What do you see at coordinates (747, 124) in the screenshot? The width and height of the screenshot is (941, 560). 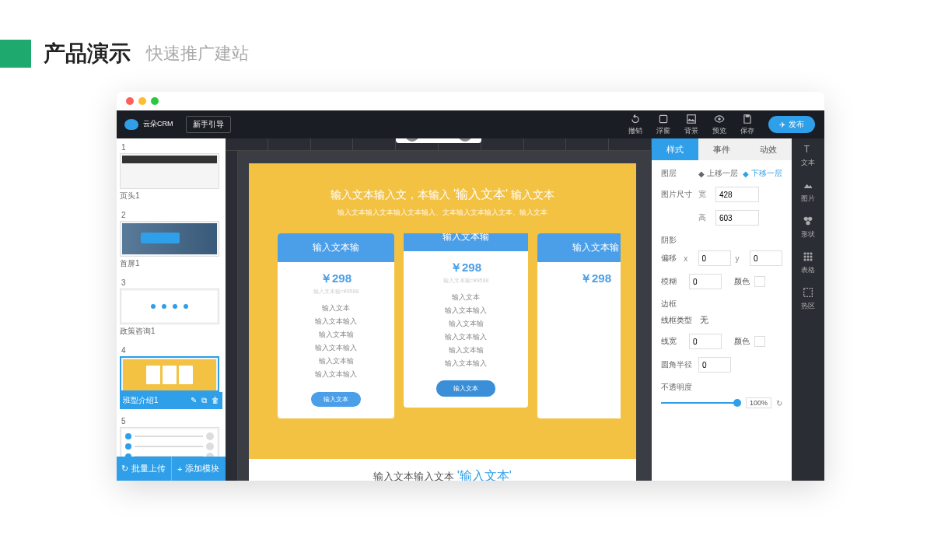 I see `save-button: 保存` at bounding box center [747, 124].